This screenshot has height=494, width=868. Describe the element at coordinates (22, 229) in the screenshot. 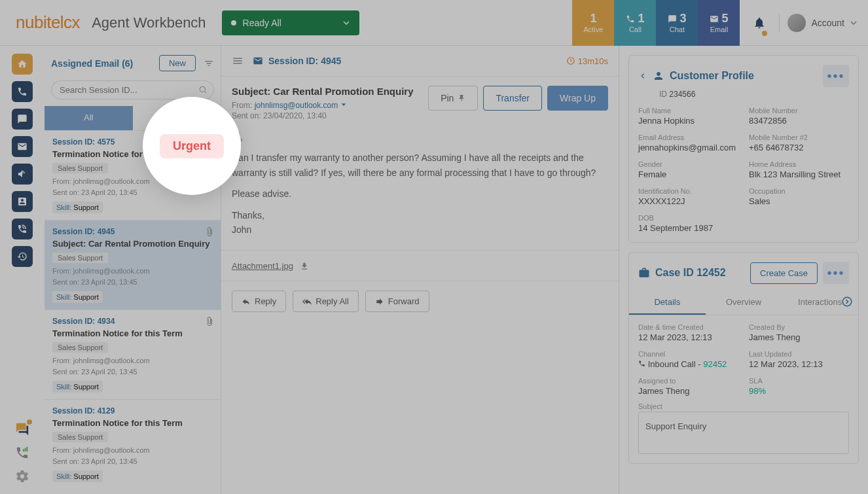

I see `dialer-icon` at that location.